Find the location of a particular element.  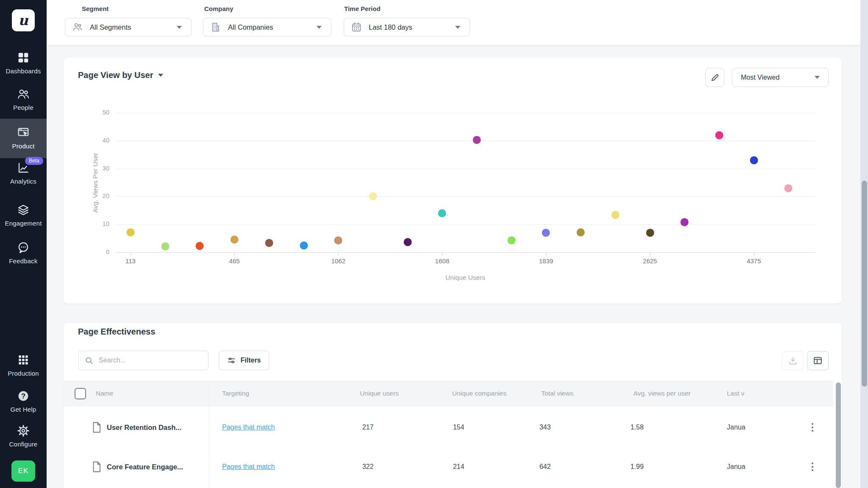

sidebar-item-people: People is located at coordinates (23, 99).